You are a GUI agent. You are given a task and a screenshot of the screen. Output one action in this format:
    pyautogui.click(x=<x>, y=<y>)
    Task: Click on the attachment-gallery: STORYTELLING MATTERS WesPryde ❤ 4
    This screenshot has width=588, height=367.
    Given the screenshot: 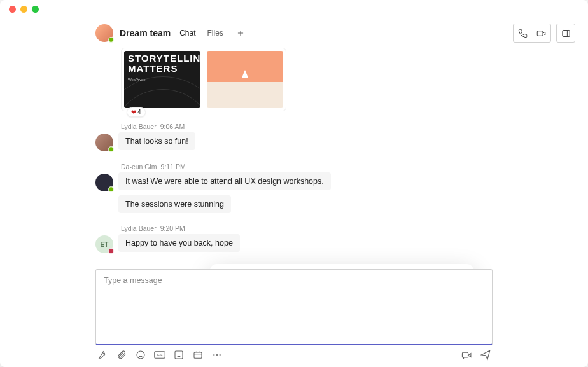 What is the action you would take?
    pyautogui.click(x=204, y=80)
    